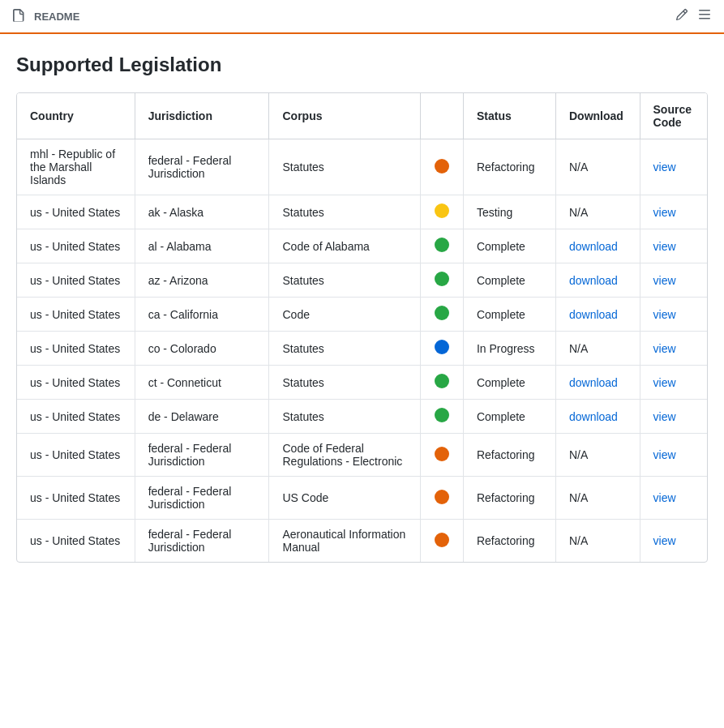 Image resolution: width=724 pixels, height=728 pixels. Describe the element at coordinates (705, 16) in the screenshot. I see `menu-icon` at that location.